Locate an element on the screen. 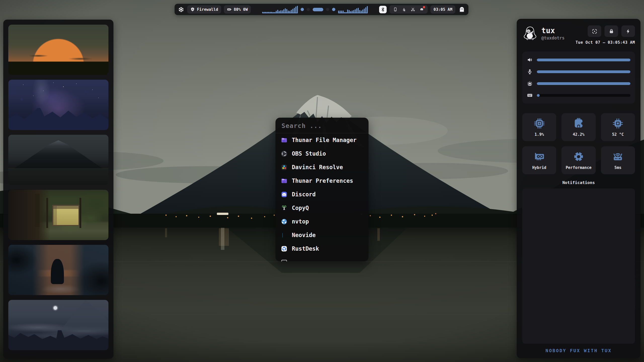  top-bar-left-group: Firewalld 80% 0W is located at coordinates (214, 10).